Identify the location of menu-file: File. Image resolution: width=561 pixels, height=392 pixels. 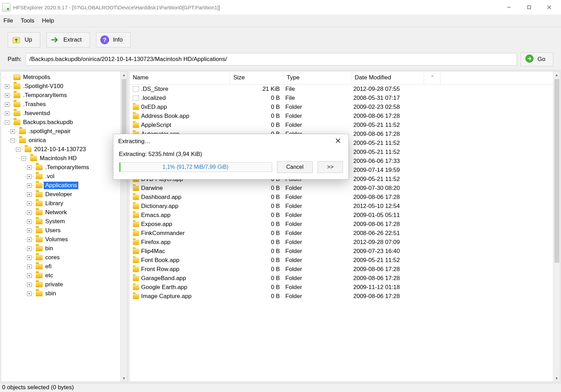
(8, 21).